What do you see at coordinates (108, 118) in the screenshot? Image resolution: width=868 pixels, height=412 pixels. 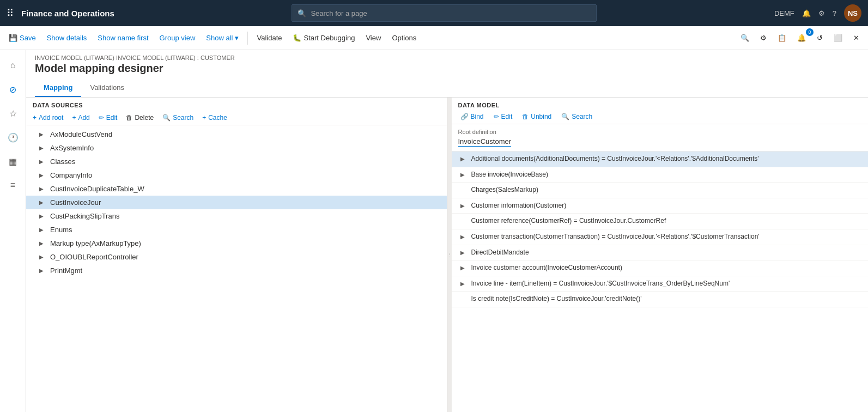 I see `edit-ds-button: ✏ Edit` at bounding box center [108, 118].